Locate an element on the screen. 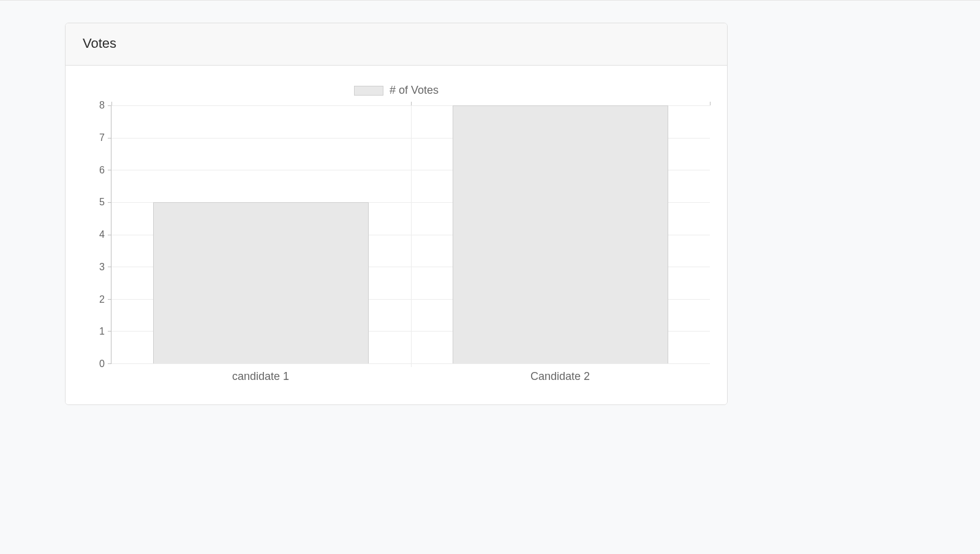 The image size is (980, 554). legend-swatch is located at coordinates (369, 91).